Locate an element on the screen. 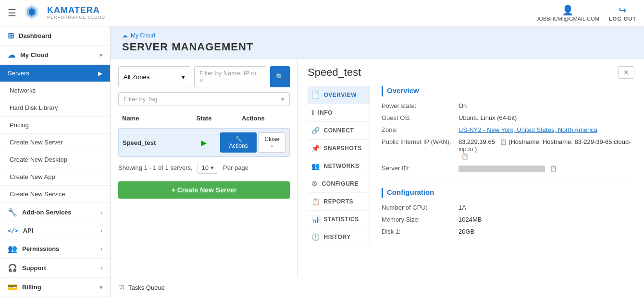 This screenshot has height=297, width=644. actions-button: 🔧 Actions is located at coordinates (238, 143).